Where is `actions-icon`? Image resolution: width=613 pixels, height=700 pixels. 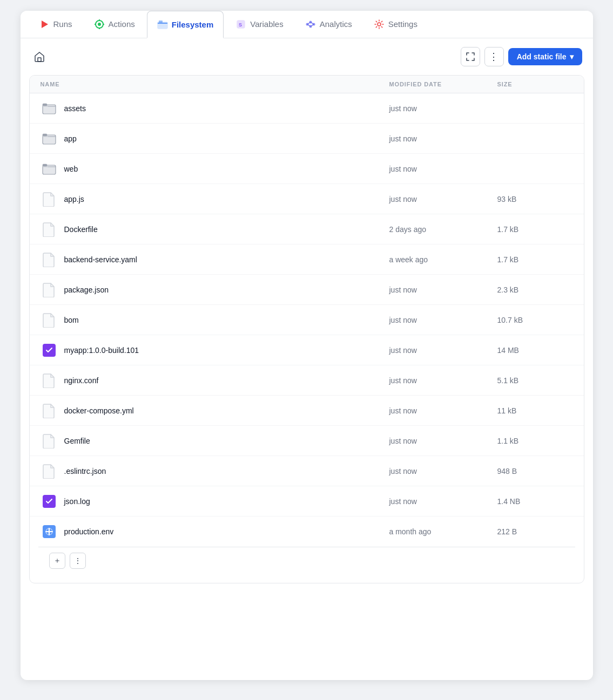
actions-icon is located at coordinates (99, 24).